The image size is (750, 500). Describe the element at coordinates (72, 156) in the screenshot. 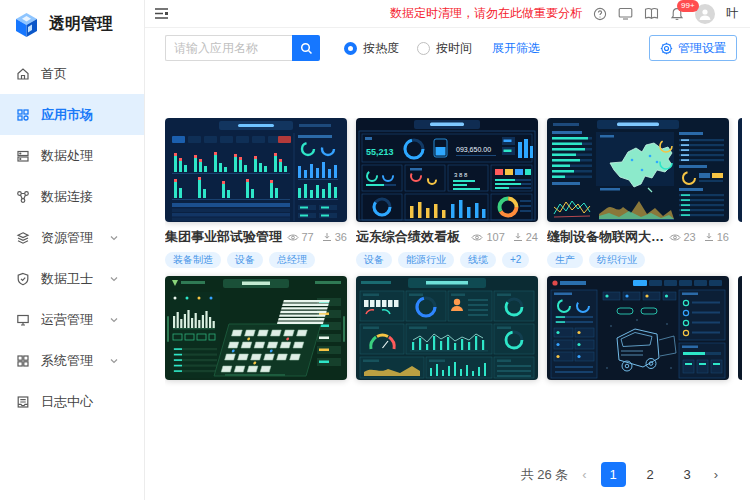

I see `sidebar-item-data-processing: 数据处理` at that location.